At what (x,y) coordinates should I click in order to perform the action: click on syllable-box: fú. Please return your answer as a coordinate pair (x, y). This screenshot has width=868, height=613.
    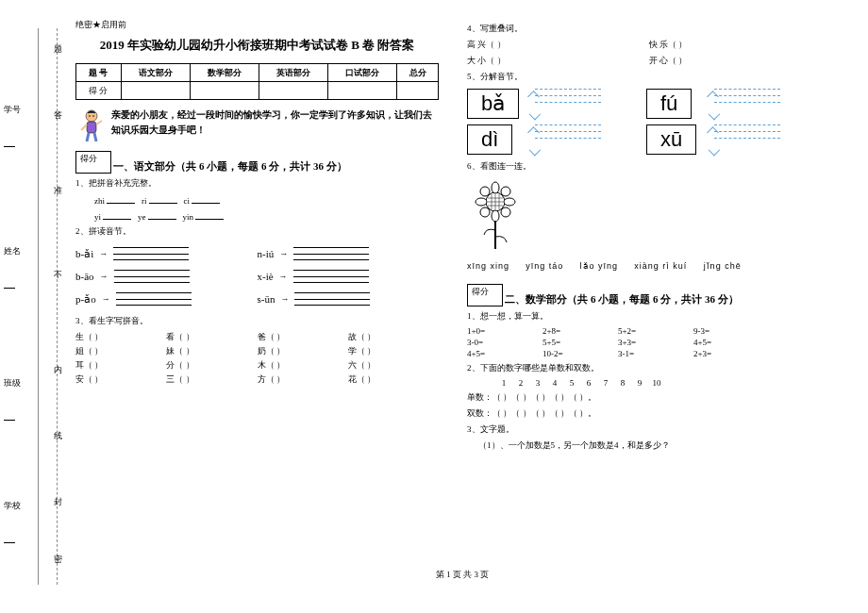
    Looking at the image, I should click on (669, 104).